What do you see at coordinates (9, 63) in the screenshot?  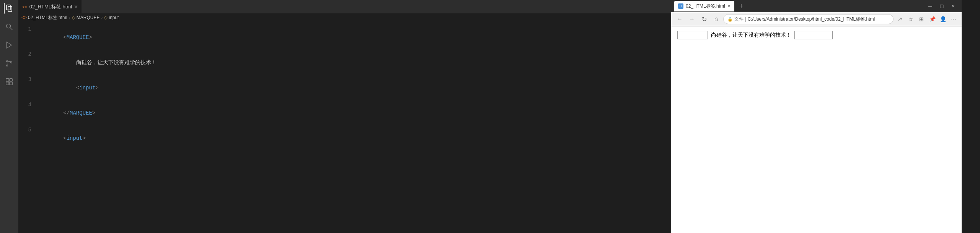 I see `git-icon` at bounding box center [9, 63].